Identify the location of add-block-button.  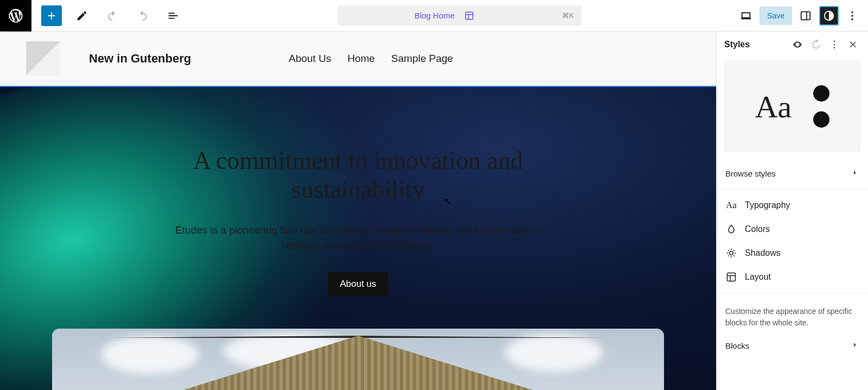
(52, 16).